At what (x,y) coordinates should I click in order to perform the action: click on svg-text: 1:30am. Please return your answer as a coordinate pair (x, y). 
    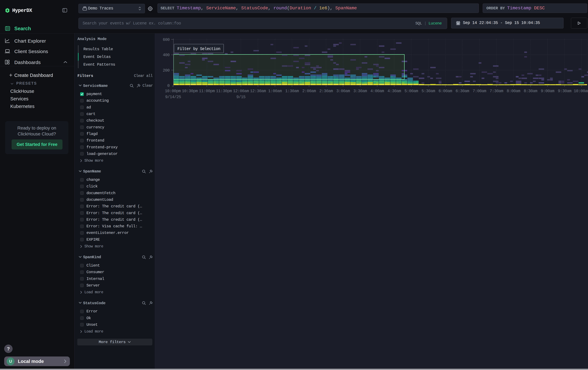
    Looking at the image, I should click on (292, 91).